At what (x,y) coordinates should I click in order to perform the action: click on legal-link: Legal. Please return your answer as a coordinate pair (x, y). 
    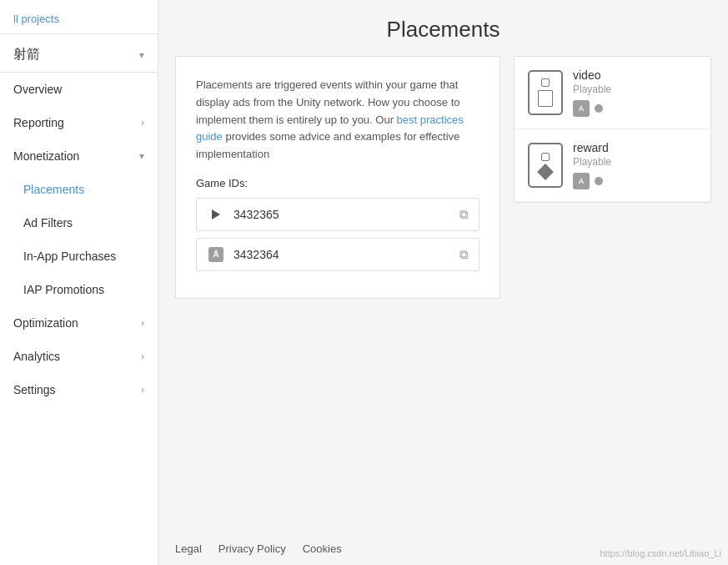
    Looking at the image, I should click on (188, 549).